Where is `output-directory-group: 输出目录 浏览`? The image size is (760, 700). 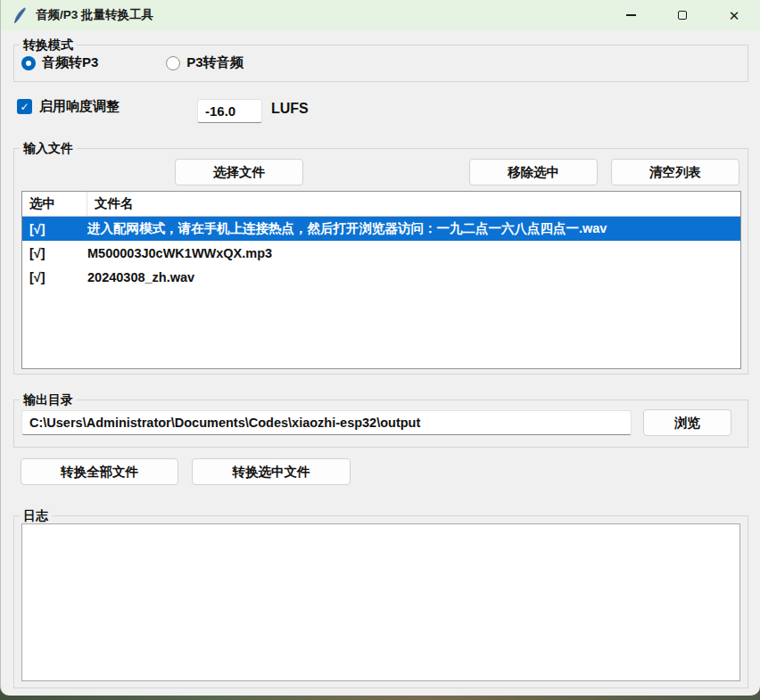 output-directory-group: 输出目录 浏览 is located at coordinates (381, 424).